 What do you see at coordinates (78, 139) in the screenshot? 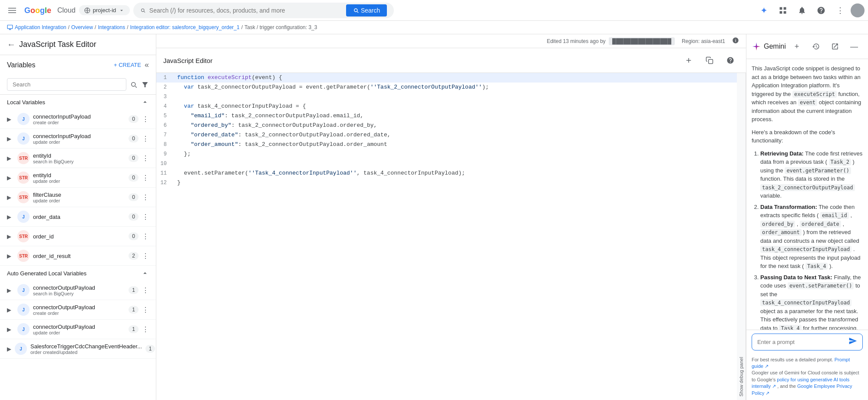
I see `var-item-connectorinputpayload-update: ▶ J connectorInputPayload update order 0…` at bounding box center [78, 139].